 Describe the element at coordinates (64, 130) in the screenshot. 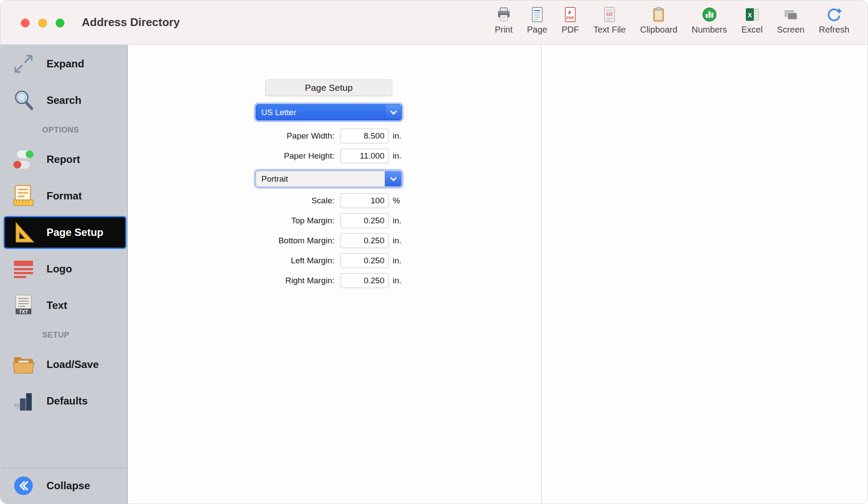

I see `sidebar-section-options: OPTIONS` at that location.